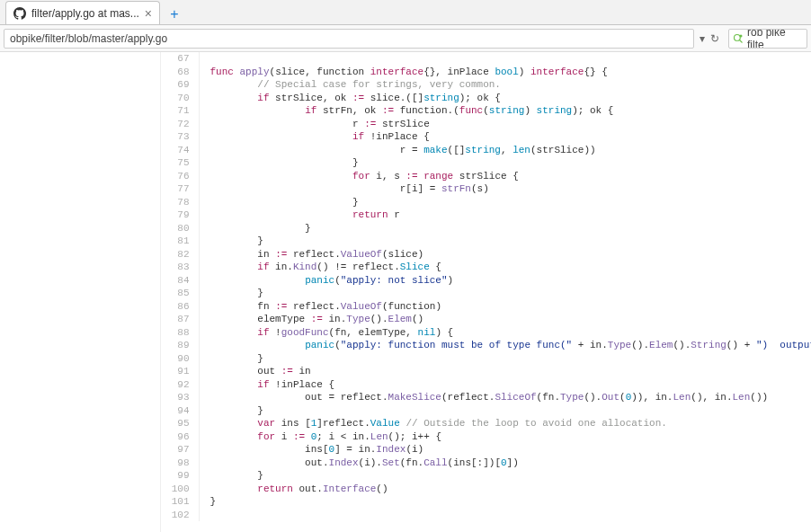  What do you see at coordinates (486, 241) in the screenshot?
I see `code-row: 81 }` at bounding box center [486, 241].